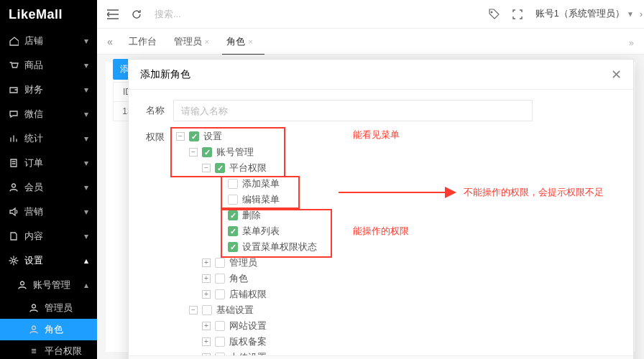 This screenshot has width=644, height=359. Describe the element at coordinates (49, 139) in the screenshot. I see `sidebar-item-stats: 统计▾` at that location.